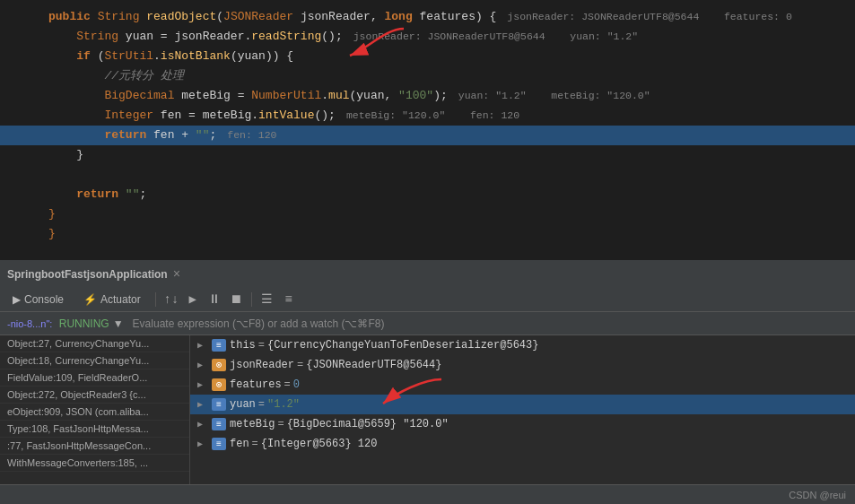 This screenshot has width=855, height=504. I want to click on actuator-icon: ⚡, so click(90, 300).